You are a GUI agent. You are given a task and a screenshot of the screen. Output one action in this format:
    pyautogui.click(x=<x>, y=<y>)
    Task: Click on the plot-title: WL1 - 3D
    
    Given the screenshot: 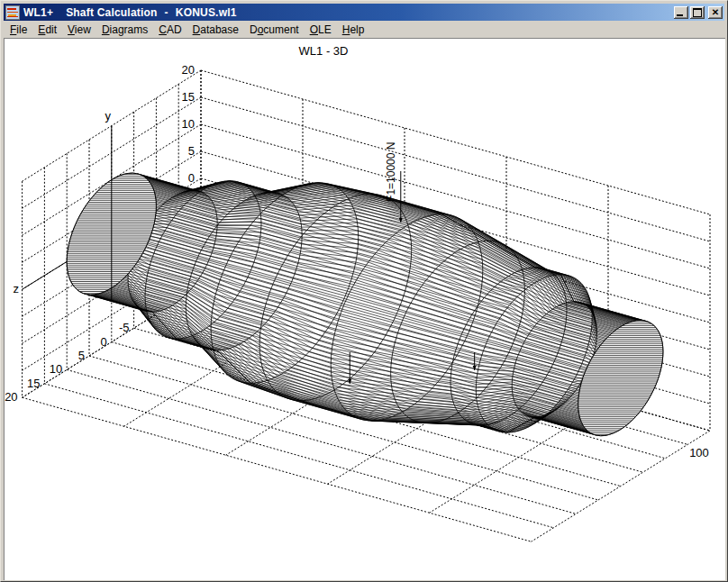 What is the action you would take?
    pyautogui.click(x=324, y=50)
    